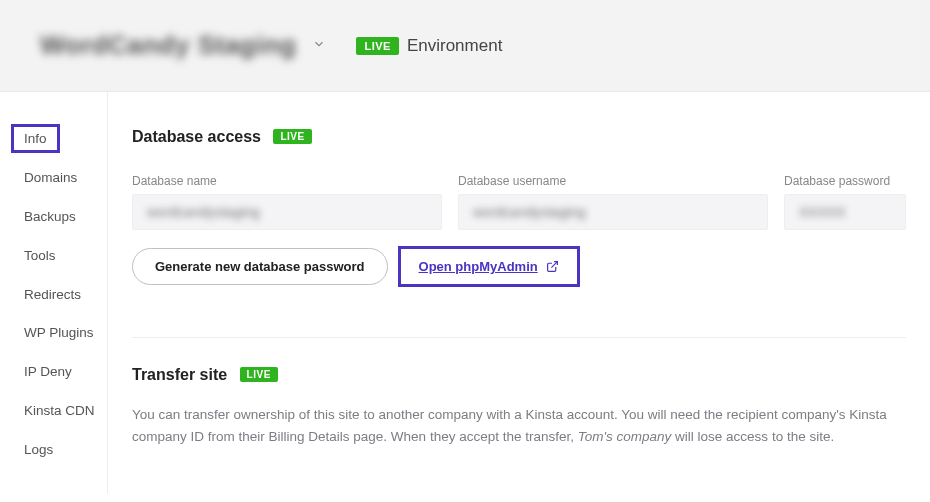  I want to click on db-name-field: wordcandystaging, so click(287, 212).